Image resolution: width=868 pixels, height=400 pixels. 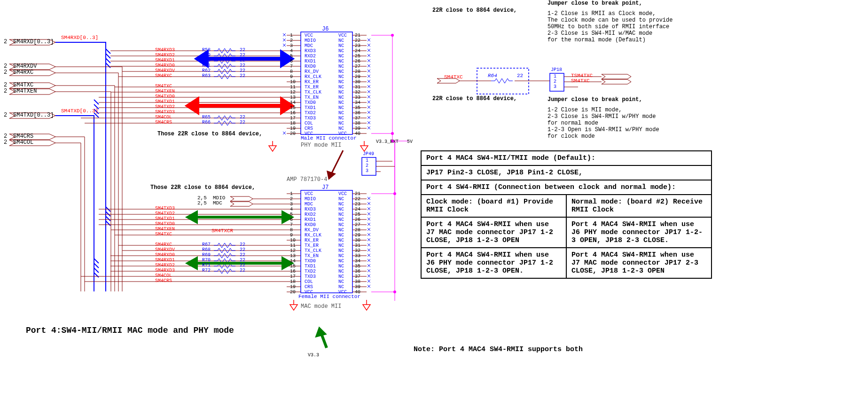 I want to click on red-arrow, so click(x=240, y=106).